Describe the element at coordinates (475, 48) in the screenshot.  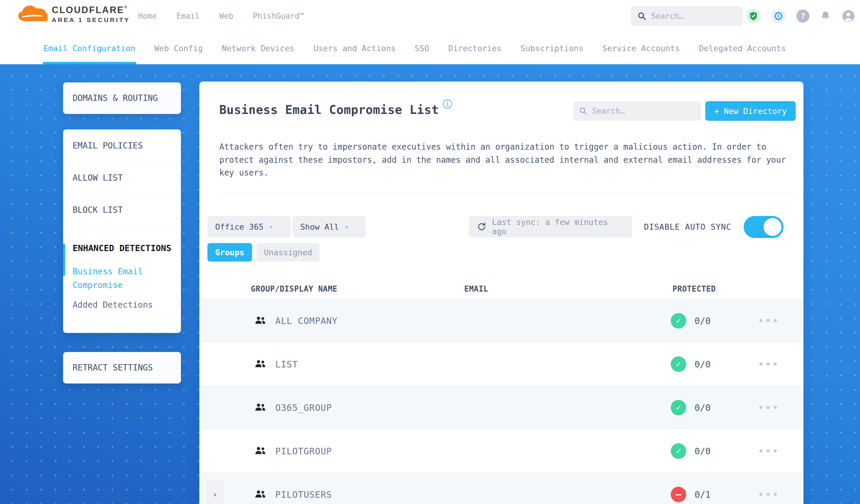
I see `tab-directories: Directories` at that location.